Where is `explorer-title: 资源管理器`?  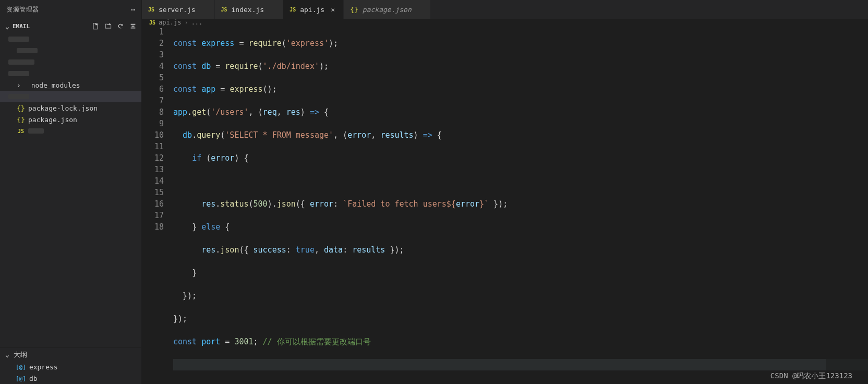 explorer-title: 资源管理器 is located at coordinates (23, 9).